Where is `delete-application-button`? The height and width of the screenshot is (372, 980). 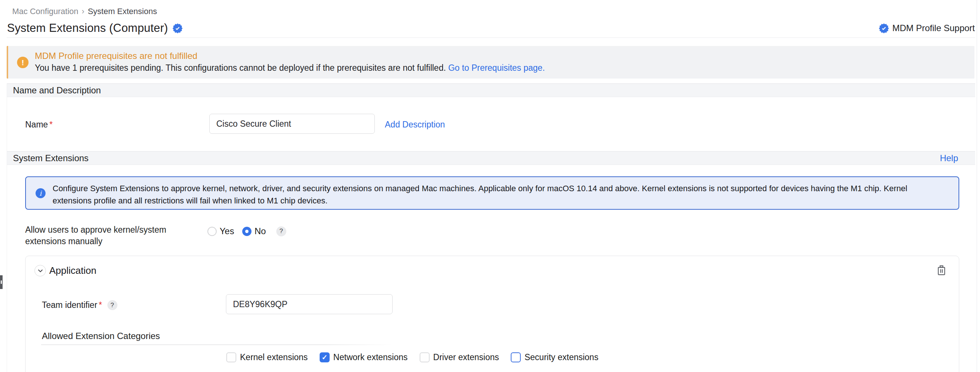
delete-application-button is located at coordinates (941, 270).